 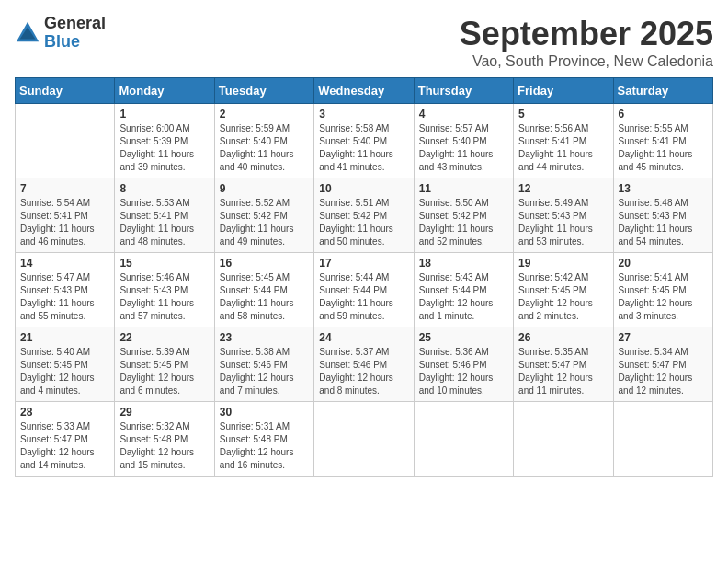 What do you see at coordinates (364, 215) in the screenshot?
I see `calendar-week-row: 7Sunrise: 5:54 AM Sunset: 5:41 PM Daylig…` at bounding box center [364, 215].